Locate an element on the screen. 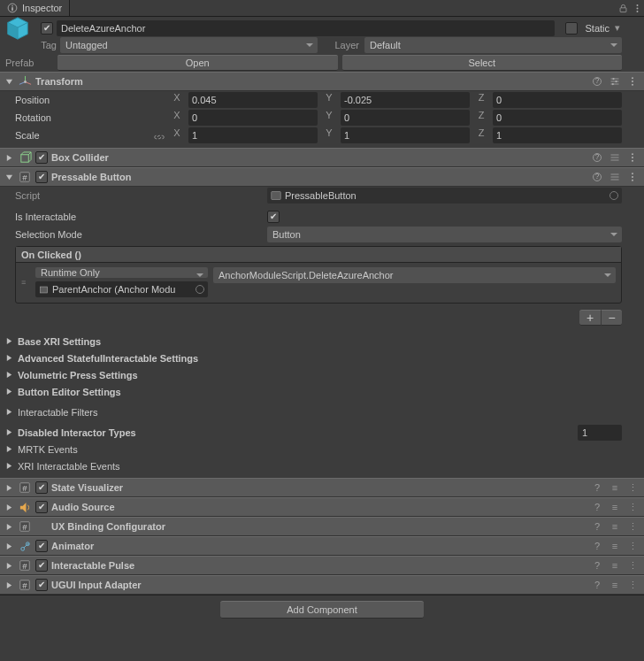 The width and height of the screenshot is (644, 661). scale-y is located at coordinates (405, 135).